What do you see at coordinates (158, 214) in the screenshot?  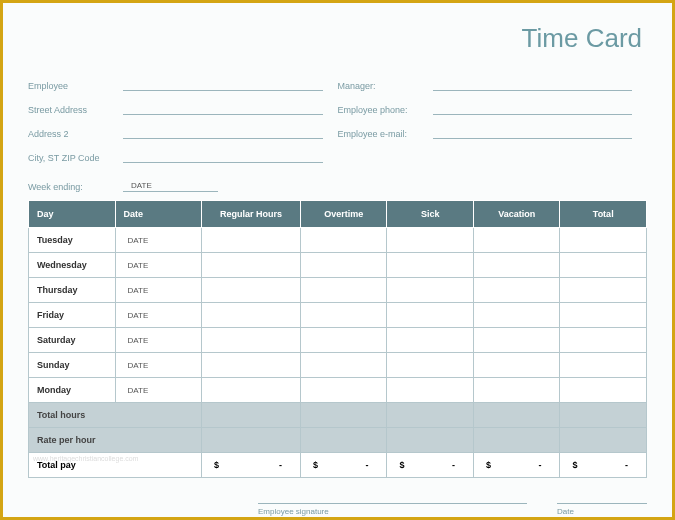 I see `th-date: Date` at bounding box center [158, 214].